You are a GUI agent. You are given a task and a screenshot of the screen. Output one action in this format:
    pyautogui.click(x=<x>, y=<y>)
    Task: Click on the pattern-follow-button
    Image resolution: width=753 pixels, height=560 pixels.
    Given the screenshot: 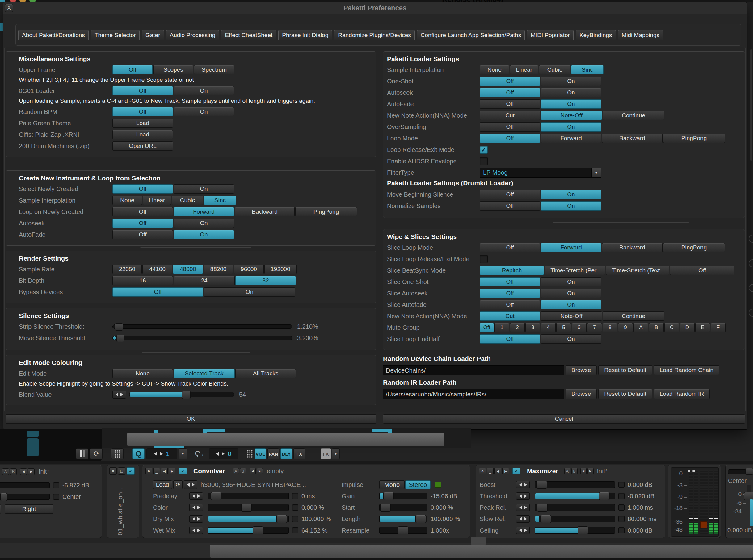 What is the action you would take?
    pyautogui.click(x=82, y=454)
    